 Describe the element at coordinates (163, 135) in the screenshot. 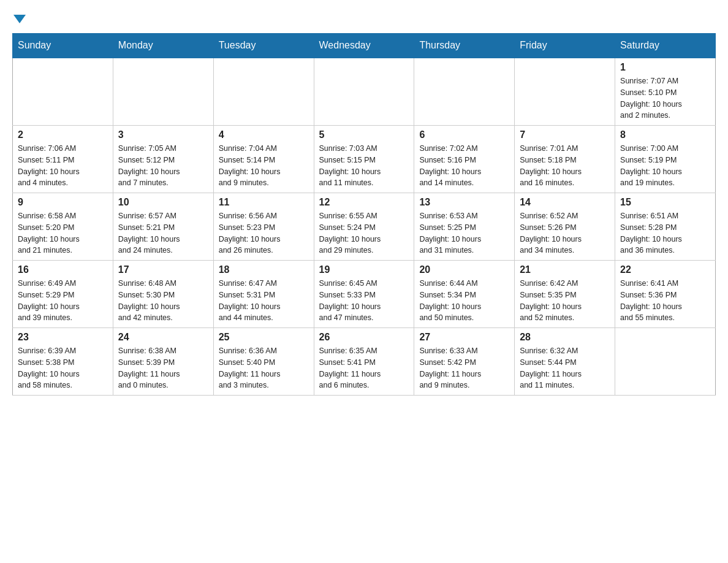

I see `day-number: 3` at that location.